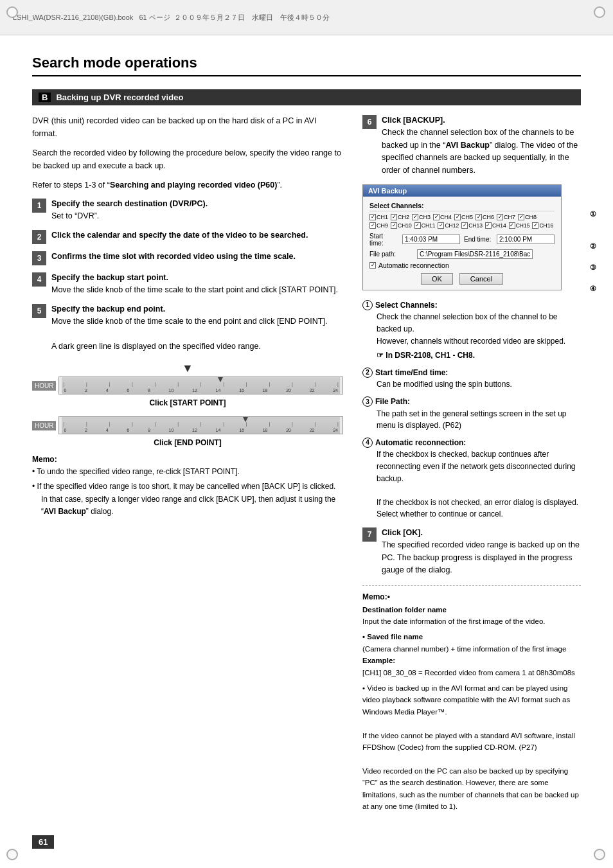 This screenshot has width=613, height=868. Describe the element at coordinates (442, 217) in the screenshot. I see `ch4-checkbox: CH4` at that location.